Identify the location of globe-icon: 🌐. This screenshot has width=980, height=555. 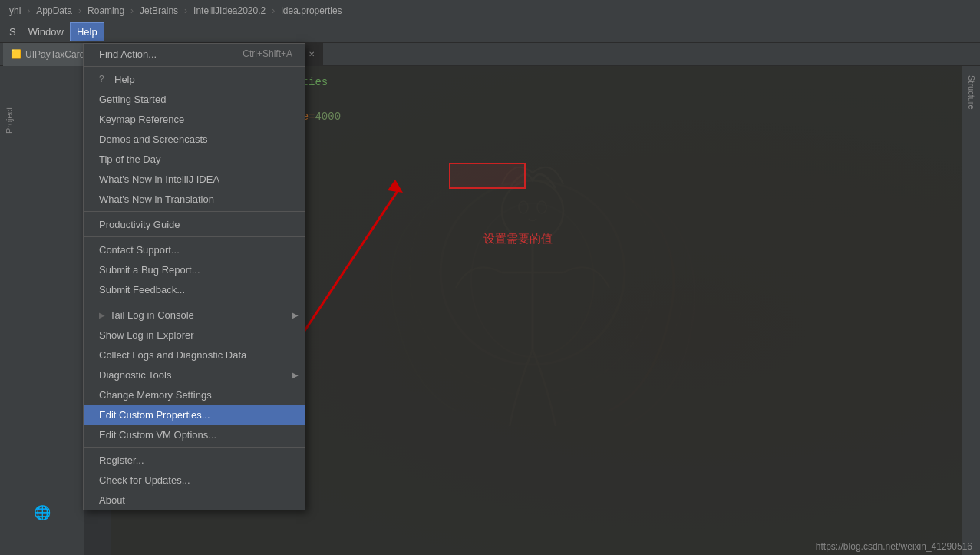
(42, 513).